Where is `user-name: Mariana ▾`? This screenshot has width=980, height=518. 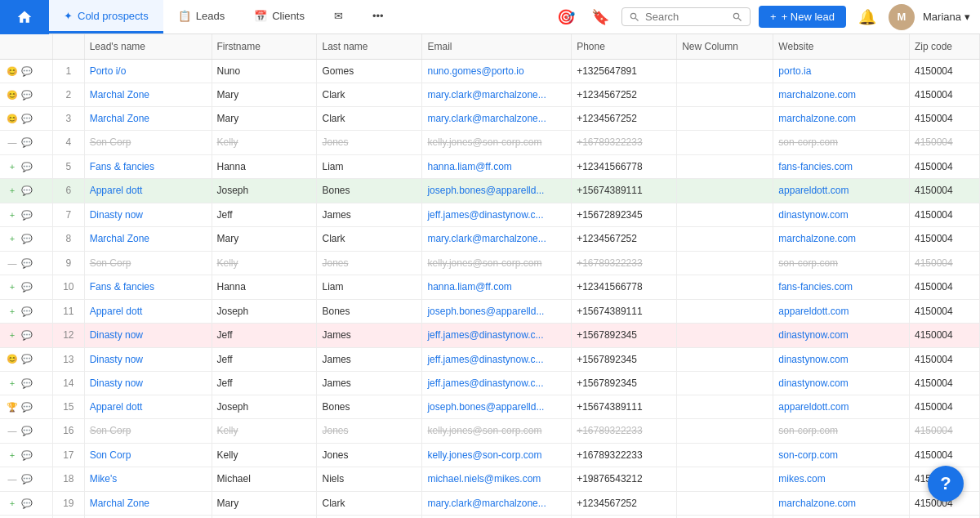 user-name: Mariana ▾ is located at coordinates (947, 16).